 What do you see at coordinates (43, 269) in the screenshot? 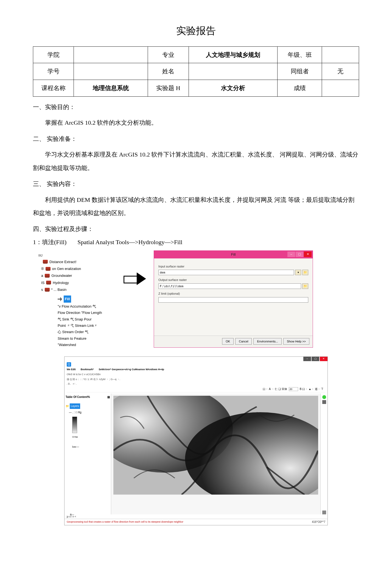
I see `tree-mark: ®` at bounding box center [43, 269].